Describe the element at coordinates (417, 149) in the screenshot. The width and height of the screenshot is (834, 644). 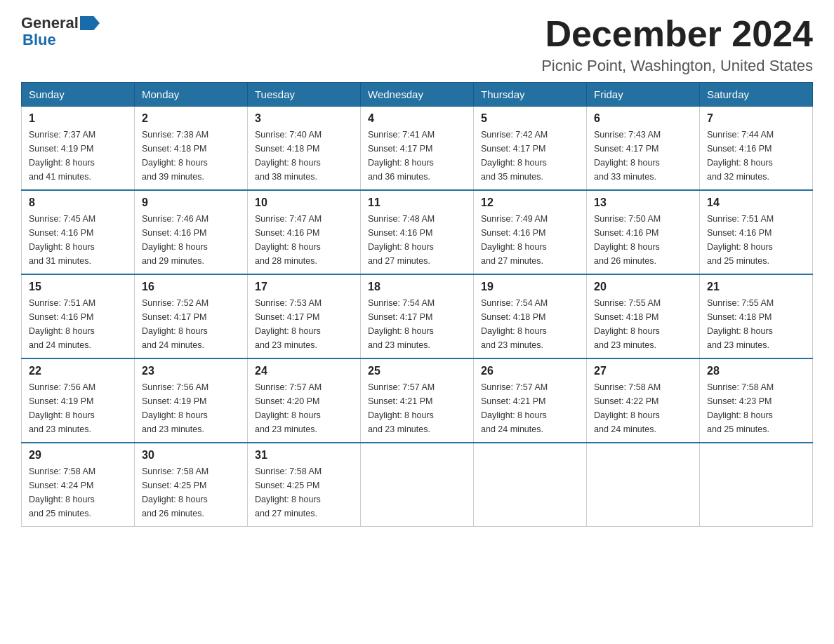
I see `calendar-week-row: 1Sunrise: 7:37 AMSunset: 4:19 PMDaylight…` at that location.